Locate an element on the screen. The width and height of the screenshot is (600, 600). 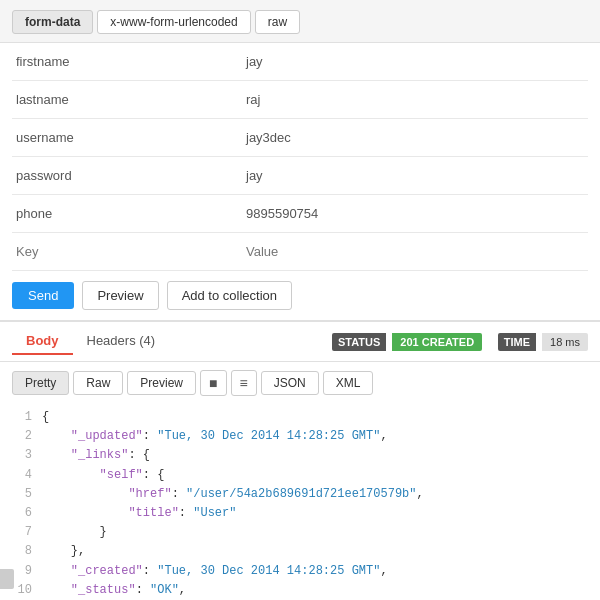
time-value: 18 ms is located at coordinates (565, 342).